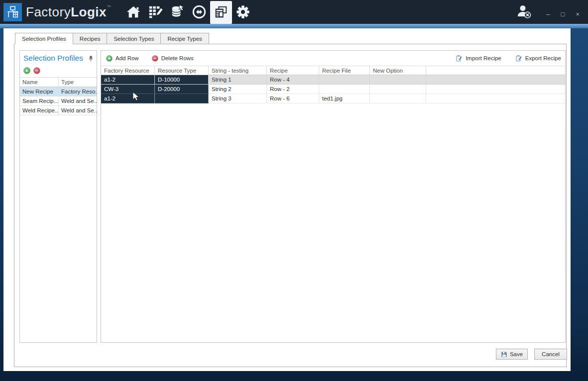 This screenshot has height=381, width=588. Describe the element at coordinates (182, 71) in the screenshot. I see `col-resource-type: Resource Type` at that location.